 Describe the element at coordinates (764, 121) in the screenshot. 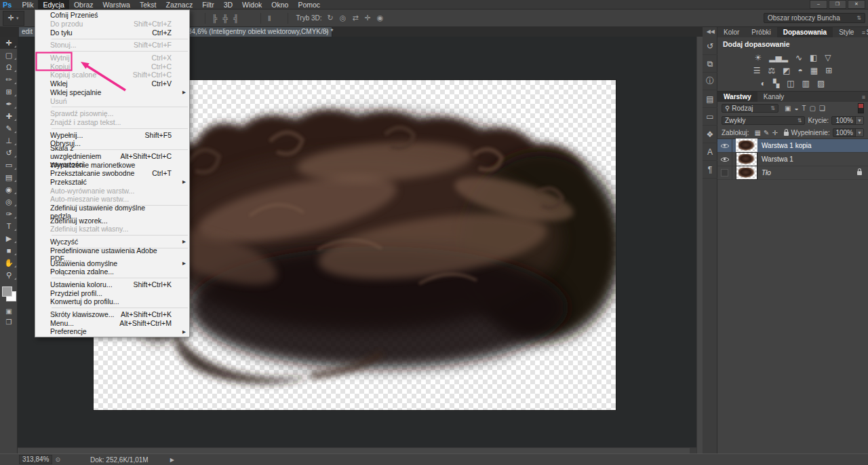

I see `blend-mode-dropdown: Zwykły ⇅` at that location.